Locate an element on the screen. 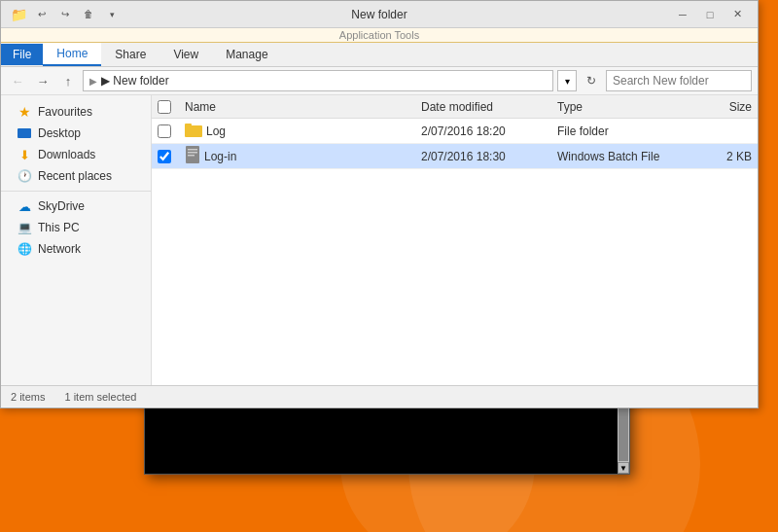 The width and height of the screenshot is (778, 532). items-count: 2 items is located at coordinates (27, 397).